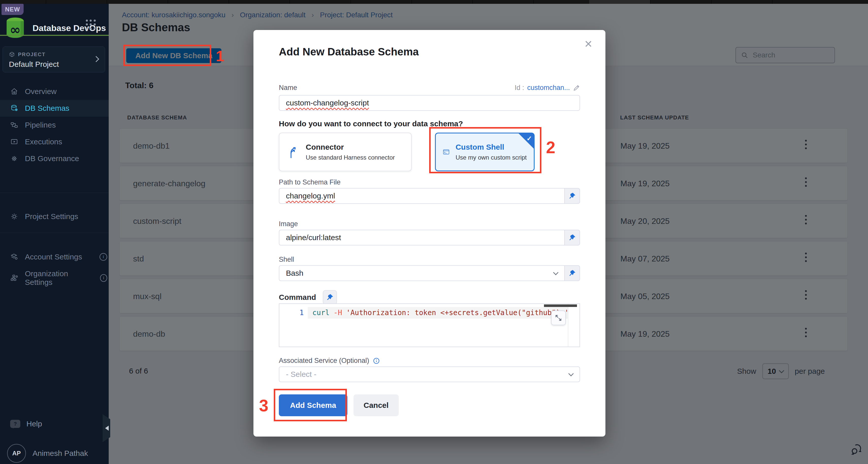 Image resolution: width=868 pixels, height=464 pixels. Describe the element at coordinates (60, 453) in the screenshot. I see `user-name: Animesh Pathak` at that location.